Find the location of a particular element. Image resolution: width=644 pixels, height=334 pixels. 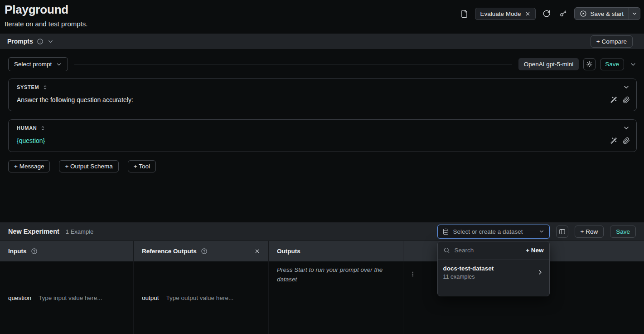

human-message-text: {question} is located at coordinates (314, 141).